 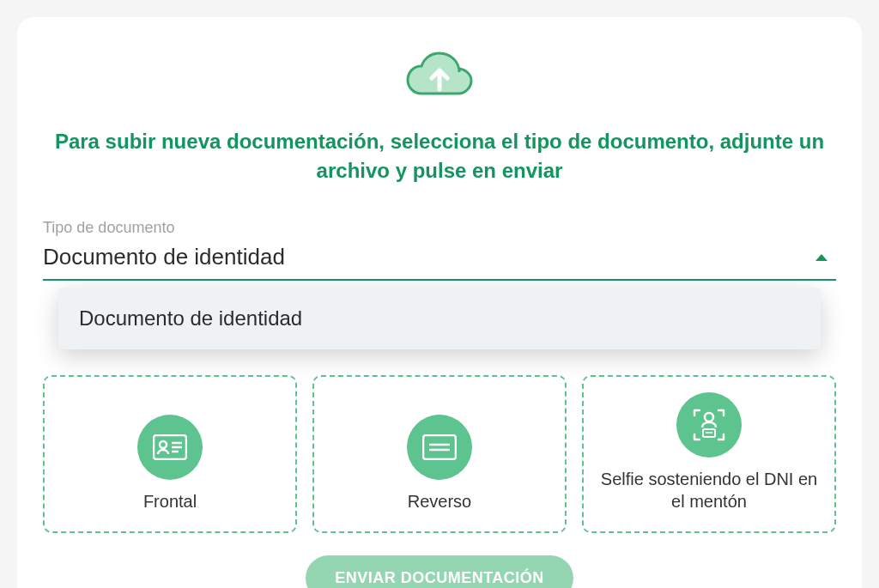 What do you see at coordinates (440, 447) in the screenshot?
I see `id-back-icon` at bounding box center [440, 447].